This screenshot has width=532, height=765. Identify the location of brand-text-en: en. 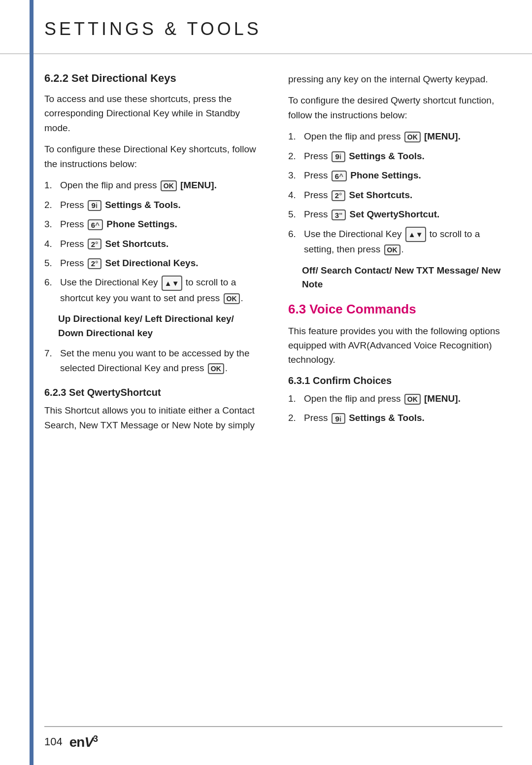
(77, 742).